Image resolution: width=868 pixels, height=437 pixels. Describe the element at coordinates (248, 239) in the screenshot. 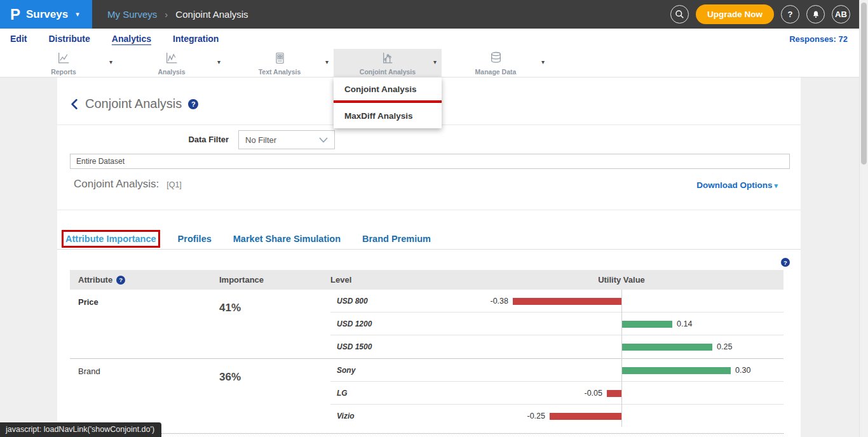

I see `result-tabs: Attribute ImportanceProfilesMarket Share…` at that location.